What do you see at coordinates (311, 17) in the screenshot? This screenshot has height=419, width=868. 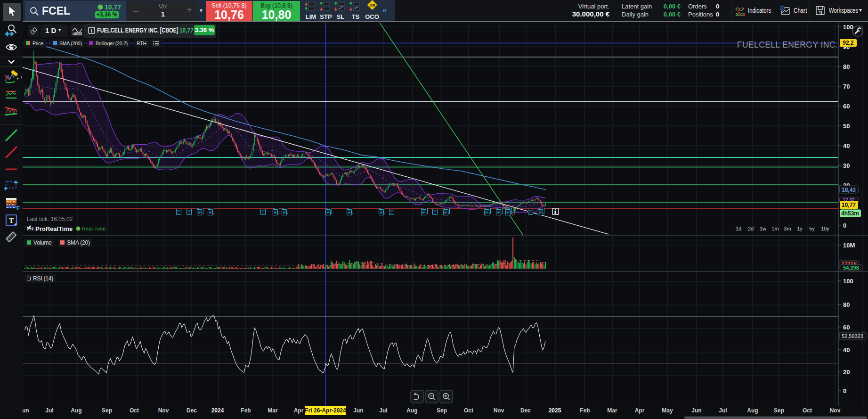 I see `svg-text: LIM` at bounding box center [311, 17].